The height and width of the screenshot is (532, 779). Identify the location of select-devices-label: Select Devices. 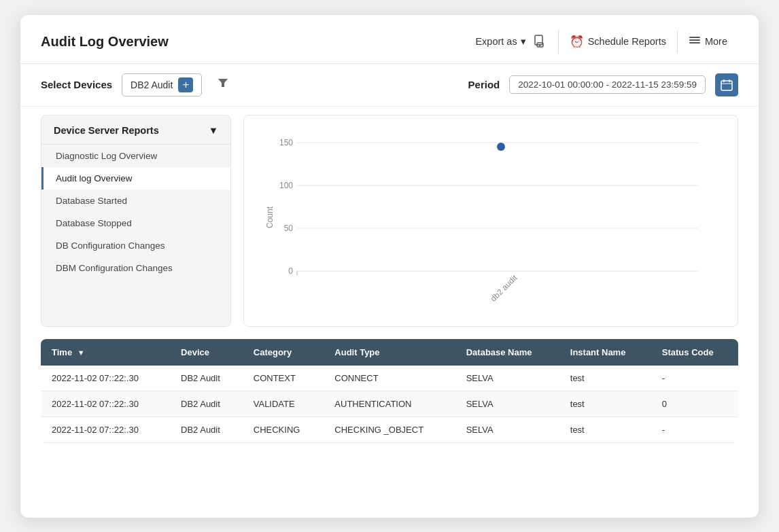
(76, 84).